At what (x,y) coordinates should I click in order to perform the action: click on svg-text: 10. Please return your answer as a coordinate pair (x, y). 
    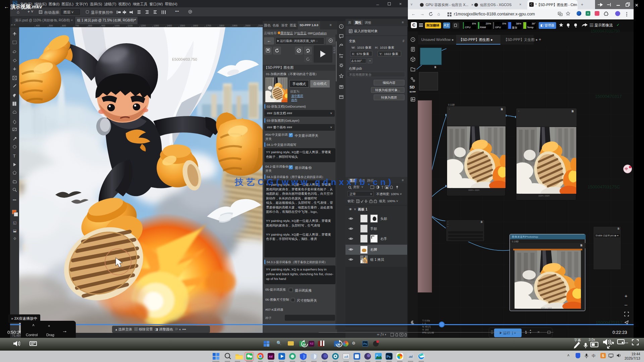
    Looking at the image, I should click on (304, 345).